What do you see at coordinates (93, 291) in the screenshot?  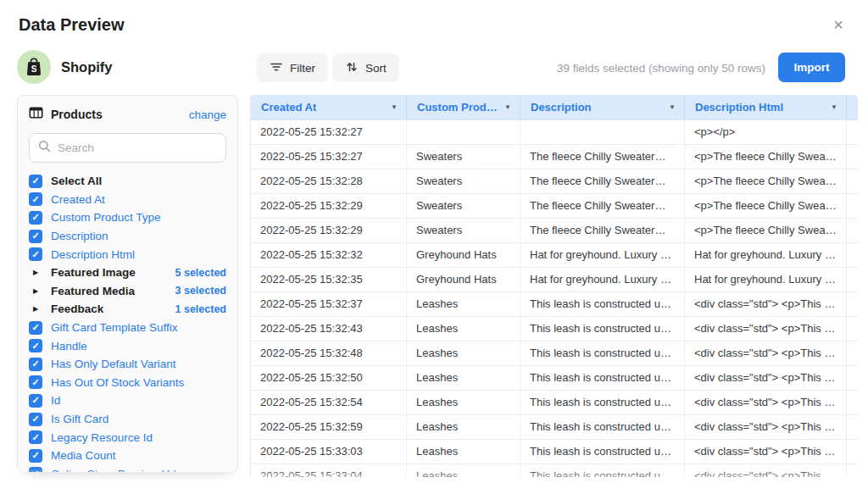 I see `field-label: Featured Media` at bounding box center [93, 291].